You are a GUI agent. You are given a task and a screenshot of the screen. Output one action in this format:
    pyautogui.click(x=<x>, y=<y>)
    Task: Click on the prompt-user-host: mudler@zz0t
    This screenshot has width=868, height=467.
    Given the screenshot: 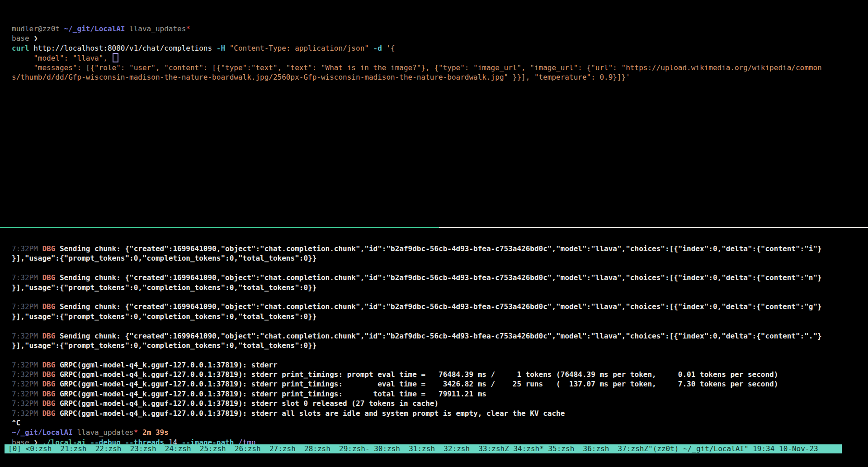 What is the action you would take?
    pyautogui.click(x=38, y=29)
    